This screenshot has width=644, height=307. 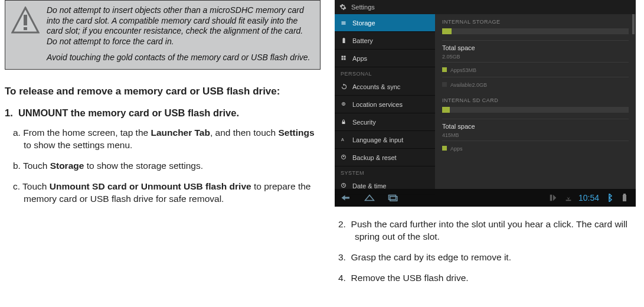 What do you see at coordinates (393, 198) in the screenshot?
I see `recent-icon` at bounding box center [393, 198].